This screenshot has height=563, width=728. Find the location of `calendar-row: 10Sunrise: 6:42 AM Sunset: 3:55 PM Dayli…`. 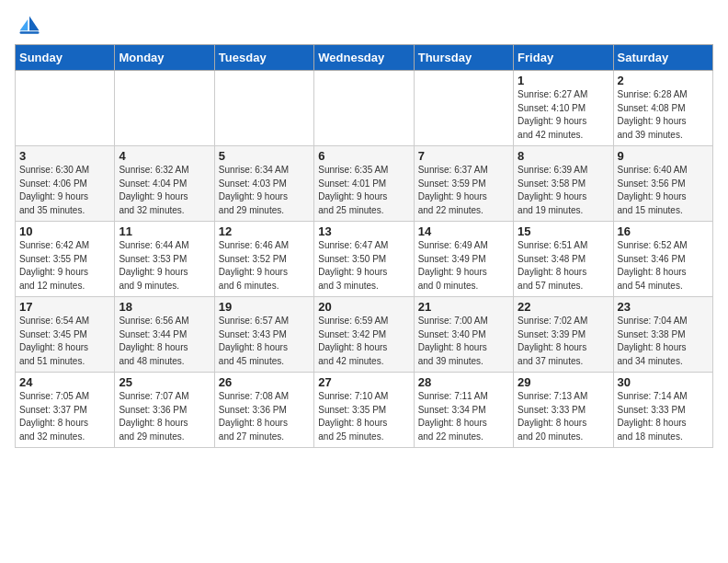

calendar-row: 10Sunrise: 6:42 AM Sunset: 3:55 PM Dayli… is located at coordinates (364, 259).